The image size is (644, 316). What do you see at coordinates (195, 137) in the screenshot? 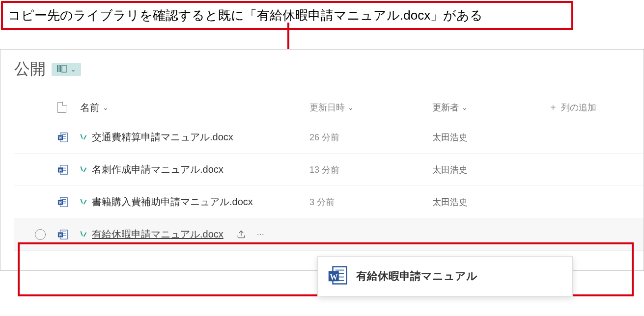
I see `file-name-cell: 交通費精算申請マニュアル.docx` at bounding box center [195, 137].